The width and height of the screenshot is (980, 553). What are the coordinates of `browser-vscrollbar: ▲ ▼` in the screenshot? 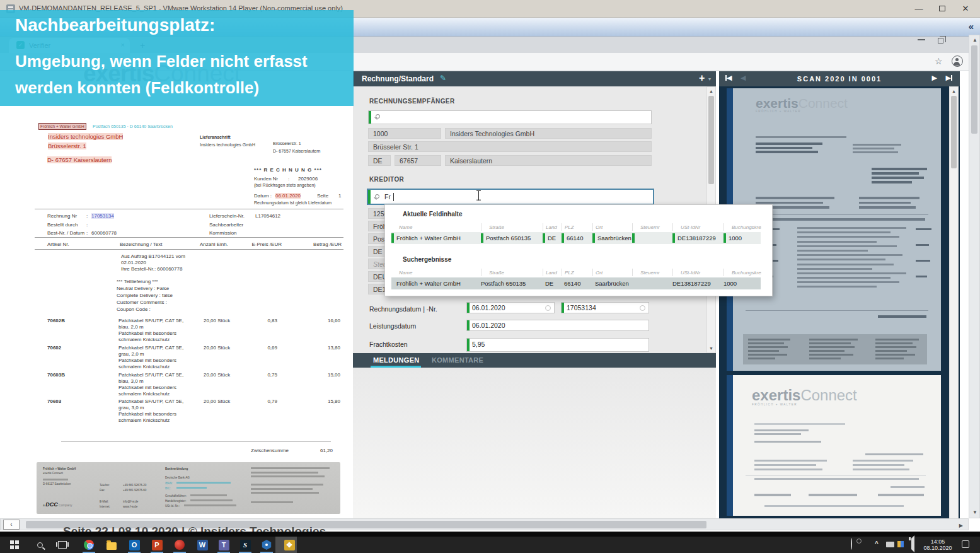 It's located at (974, 276).